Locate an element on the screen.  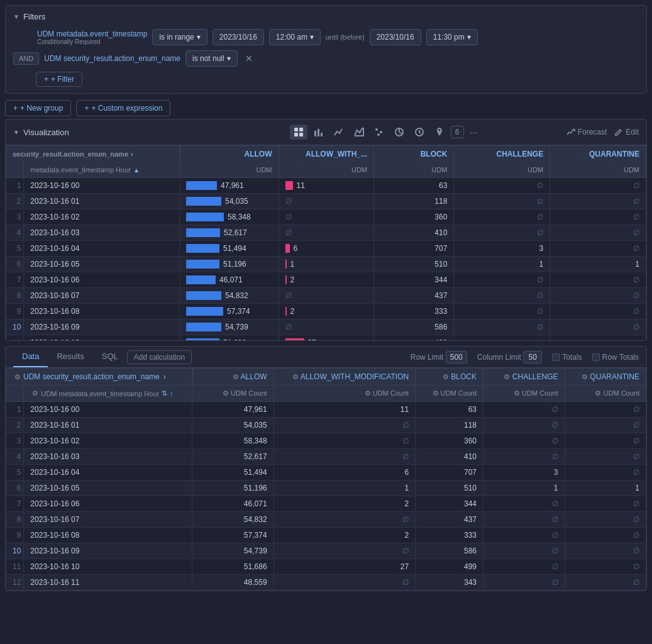
viz-number-badge: 6 is located at coordinates (458, 132).